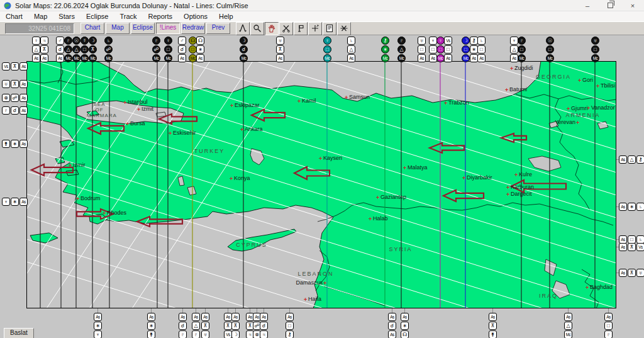 Image resolution: width=644 pixels, height=338 pixels. I want to click on menu-item-reports: Reports, so click(161, 16).